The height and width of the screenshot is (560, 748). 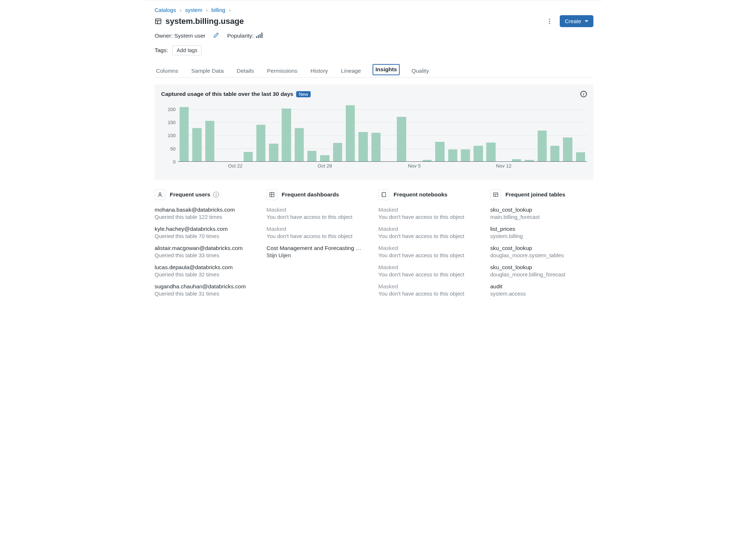 I want to click on frequent-joins-card: Frequent joined tables sku_cost_lookupma…, so click(x=542, y=246).